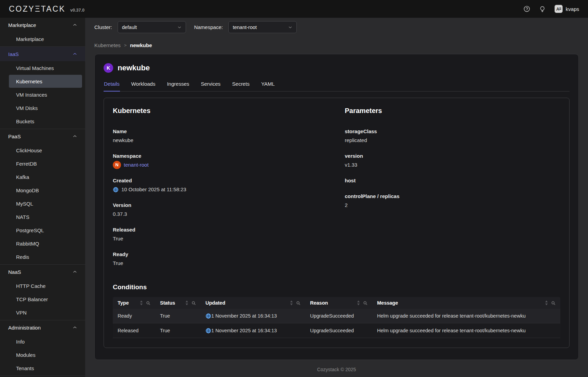  What do you see at coordinates (42, 272) in the screenshot?
I see `sidebar-section-header-naas: NaaS` at bounding box center [42, 272].